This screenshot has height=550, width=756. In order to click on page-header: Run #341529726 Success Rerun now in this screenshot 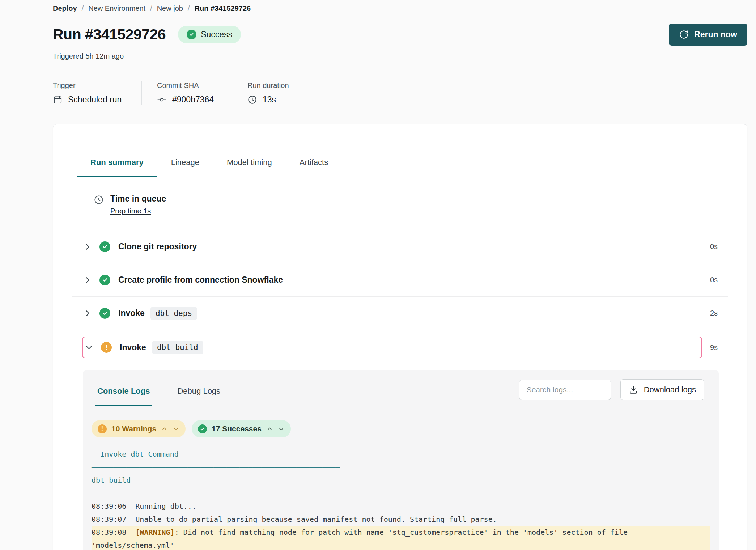, I will do `click(400, 35)`.